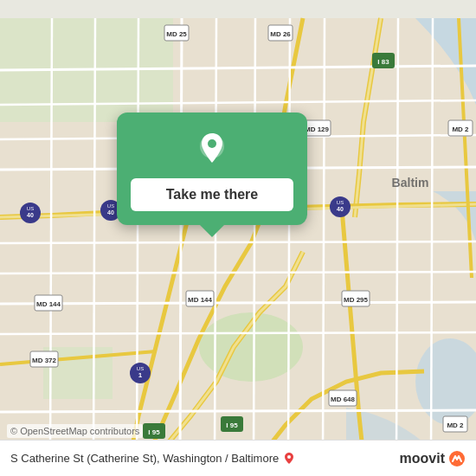  I want to click on popup-card: Take me there, so click(212, 169).